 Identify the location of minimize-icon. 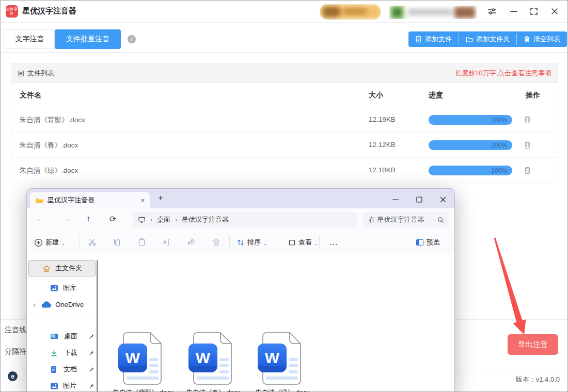
(514, 11).